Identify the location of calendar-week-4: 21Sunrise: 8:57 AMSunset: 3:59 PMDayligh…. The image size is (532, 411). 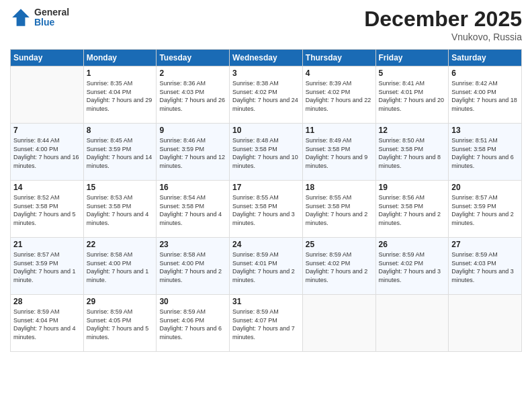
(266, 266).